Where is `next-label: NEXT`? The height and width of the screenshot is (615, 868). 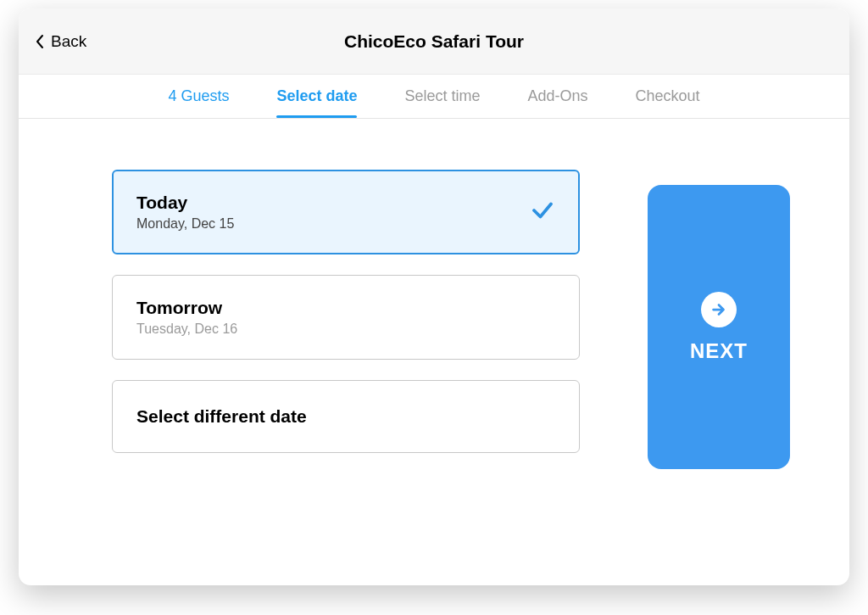
next-label: NEXT is located at coordinates (719, 351).